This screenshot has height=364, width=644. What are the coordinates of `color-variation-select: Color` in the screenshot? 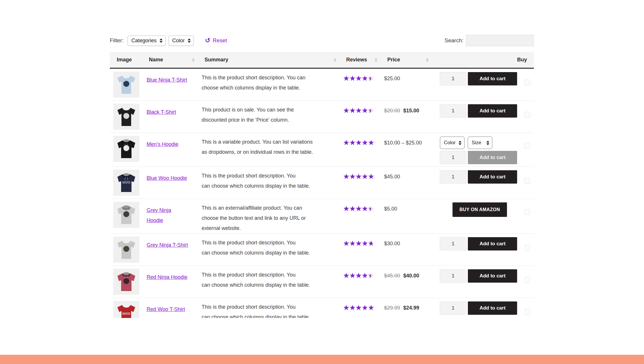 It's located at (452, 143).